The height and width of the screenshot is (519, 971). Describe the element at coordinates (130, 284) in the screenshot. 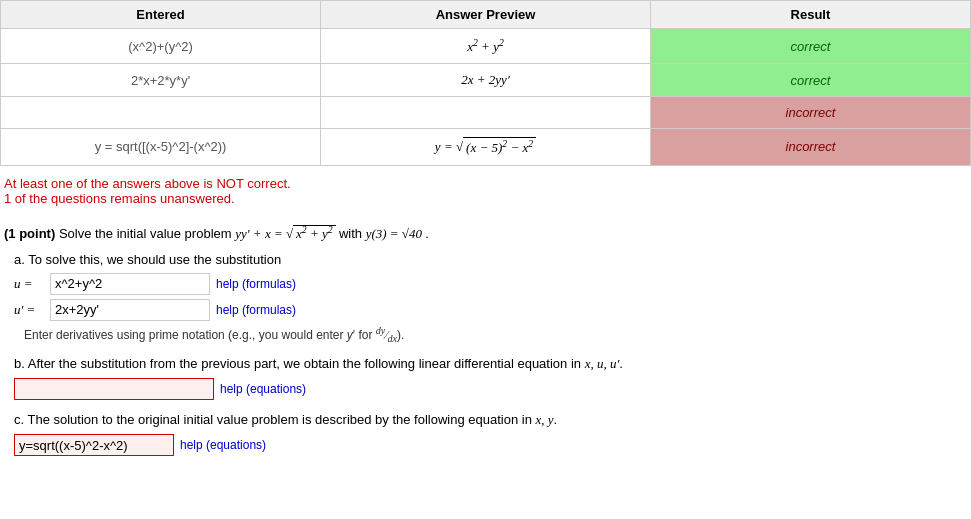

I see `u-input` at that location.